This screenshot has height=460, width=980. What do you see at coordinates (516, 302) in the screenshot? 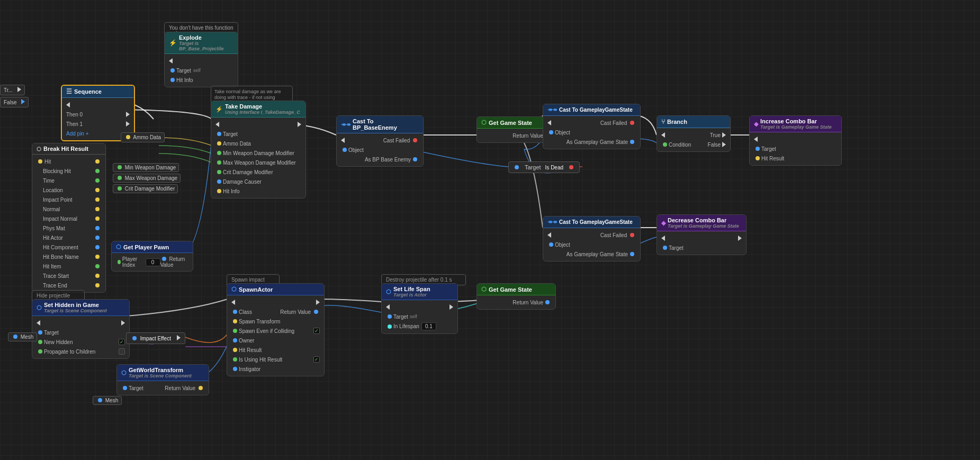
I see `node-get-game-state-2-body: Return Value` at bounding box center [516, 302].